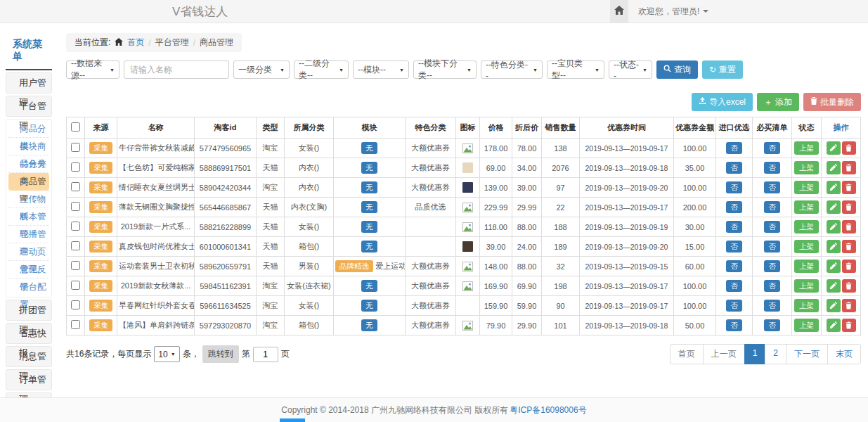 The height and width of the screenshot is (422, 868). I want to click on page-size-select: 10▼, so click(167, 354).